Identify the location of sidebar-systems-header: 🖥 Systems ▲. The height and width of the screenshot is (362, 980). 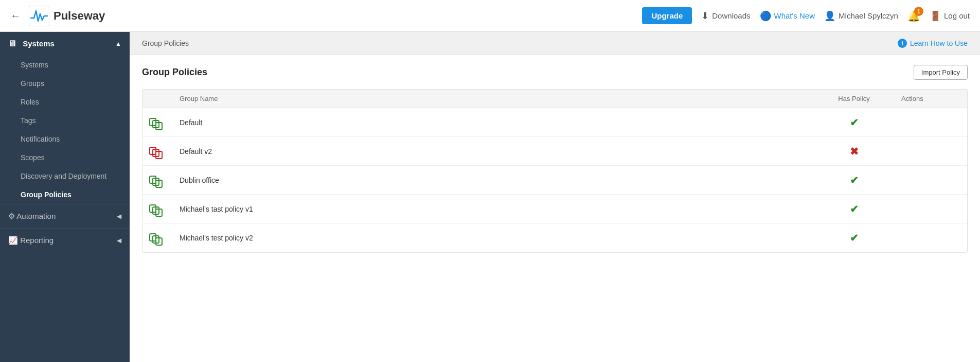
(65, 44).